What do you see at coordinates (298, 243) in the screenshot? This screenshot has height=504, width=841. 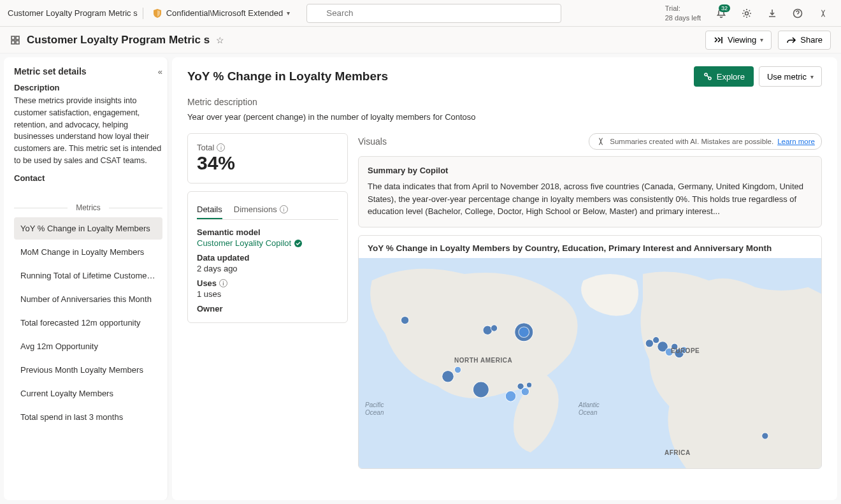 I see `certified-badge-icon` at bounding box center [298, 243].